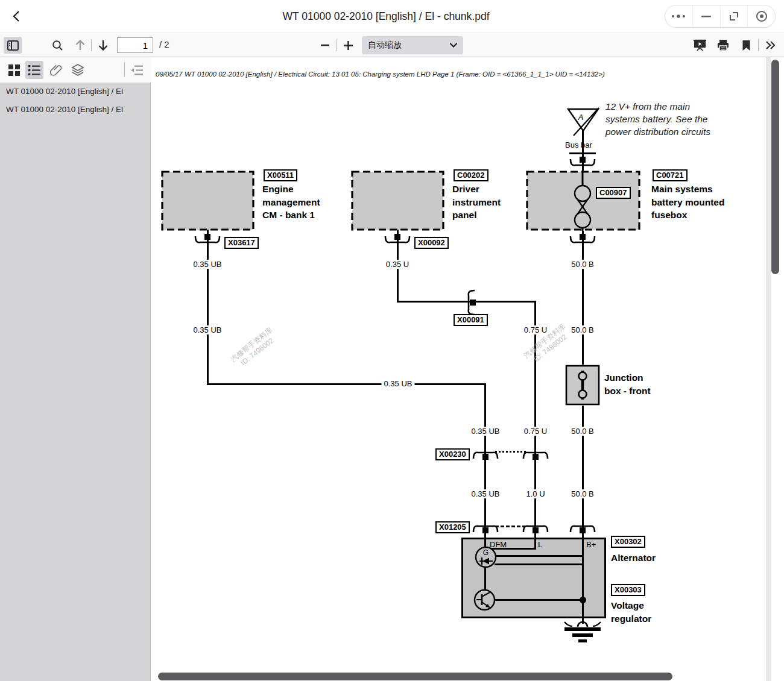  Describe the element at coordinates (746, 45) in the screenshot. I see `bookmark-button` at that location.